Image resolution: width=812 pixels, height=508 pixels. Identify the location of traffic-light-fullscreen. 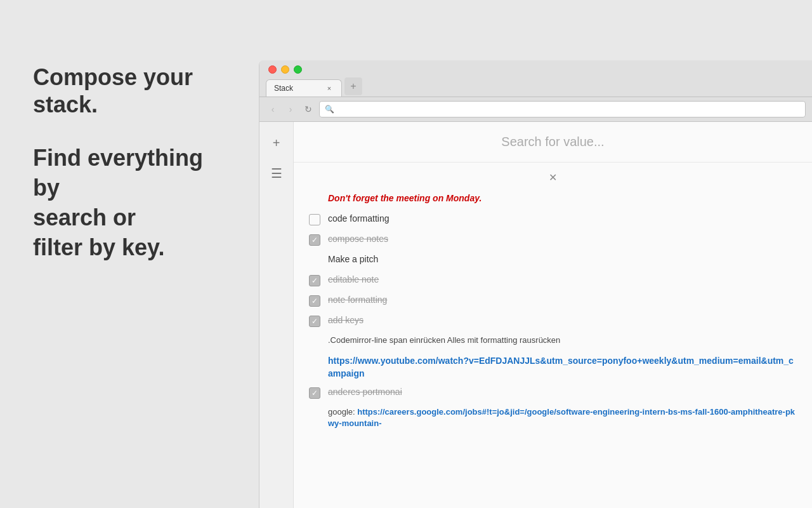
(298, 70).